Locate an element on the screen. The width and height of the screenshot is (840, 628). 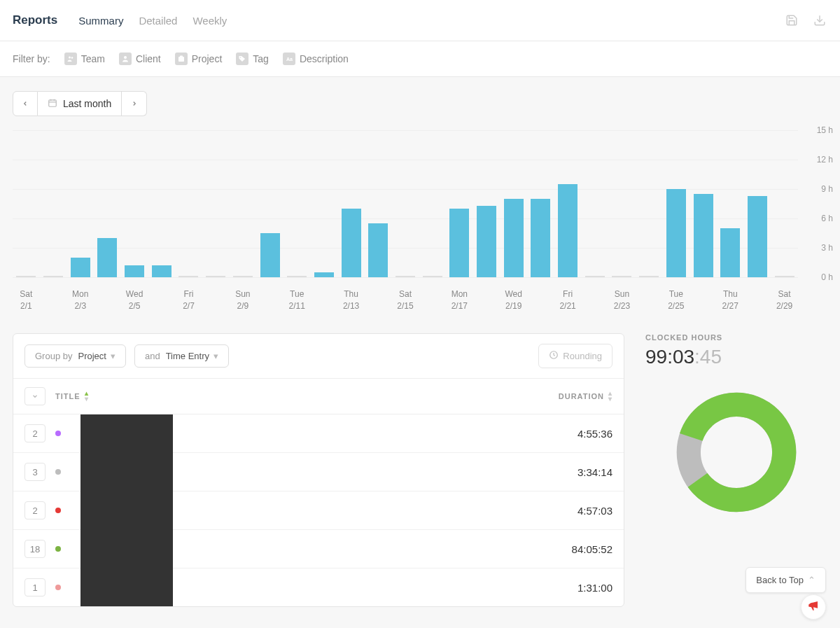
tab-detailed: Detailed is located at coordinates (158, 21).